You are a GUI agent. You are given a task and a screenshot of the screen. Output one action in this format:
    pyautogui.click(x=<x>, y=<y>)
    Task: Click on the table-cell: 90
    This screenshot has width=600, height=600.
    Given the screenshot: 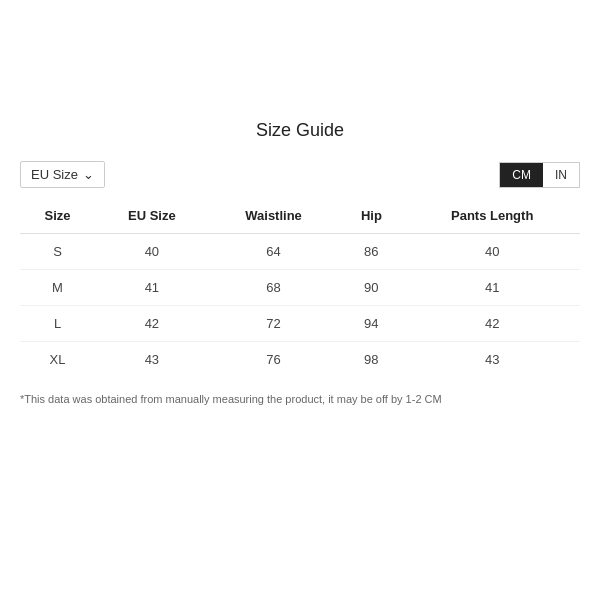 What is the action you would take?
    pyautogui.click(x=371, y=288)
    